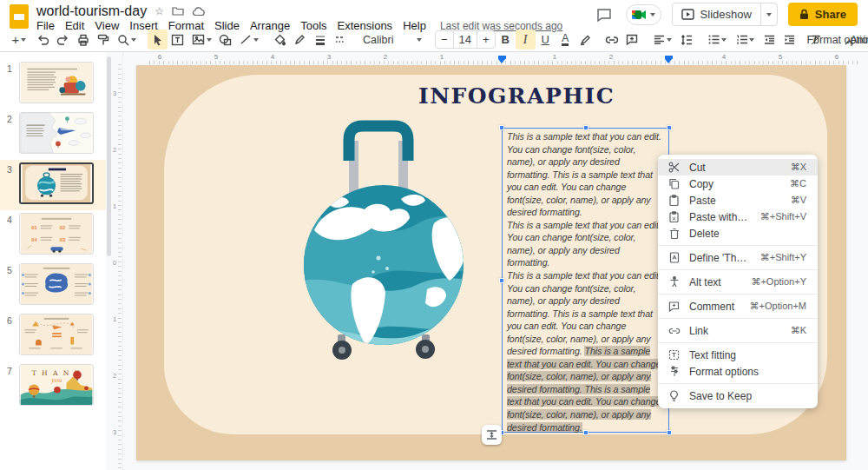 This screenshot has height=470, width=868. What do you see at coordinates (160, 11) in the screenshot?
I see `star-icon: ☆` at bounding box center [160, 11].